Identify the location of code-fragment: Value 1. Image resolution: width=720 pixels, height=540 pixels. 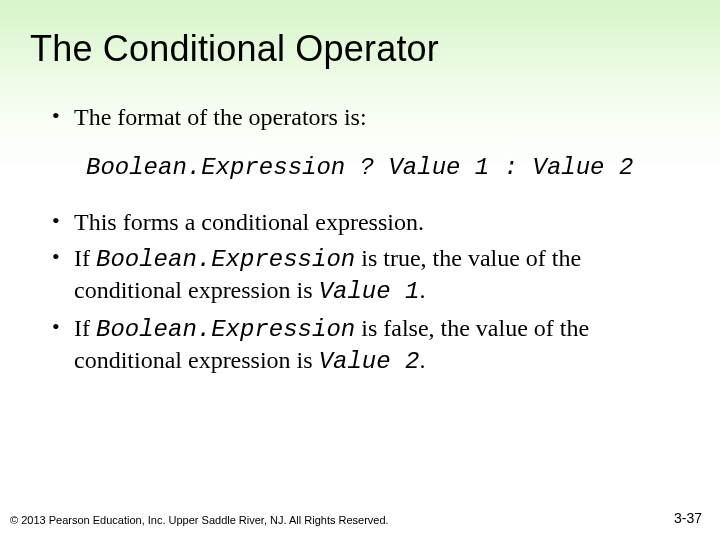
(370, 292).